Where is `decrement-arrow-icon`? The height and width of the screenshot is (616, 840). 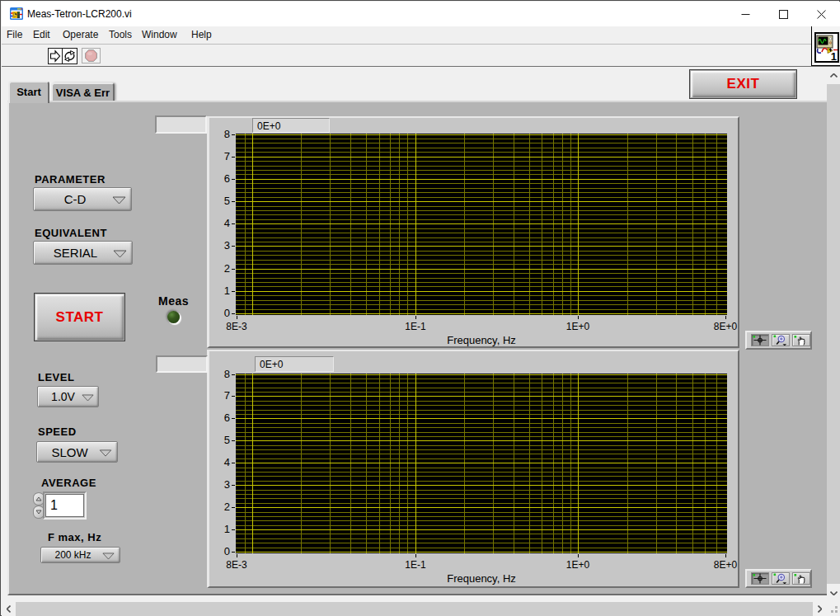 decrement-arrow-icon is located at coordinates (39, 512).